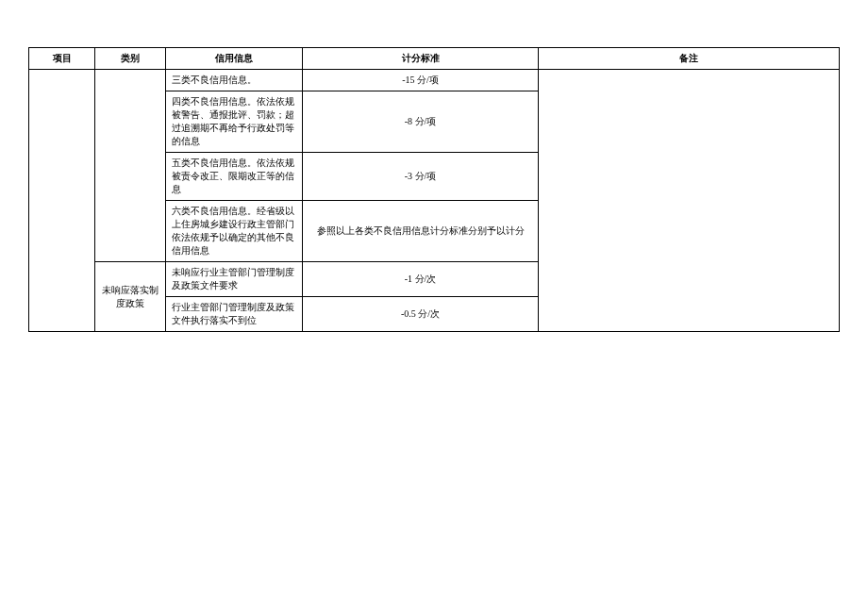 The width and height of the screenshot is (868, 614). Describe the element at coordinates (234, 232) in the screenshot. I see `info-cell: 六类不良信用信息。经省级以上住房城乡建设行政主管部门依法依规予以确定的其他不良信…` at that location.